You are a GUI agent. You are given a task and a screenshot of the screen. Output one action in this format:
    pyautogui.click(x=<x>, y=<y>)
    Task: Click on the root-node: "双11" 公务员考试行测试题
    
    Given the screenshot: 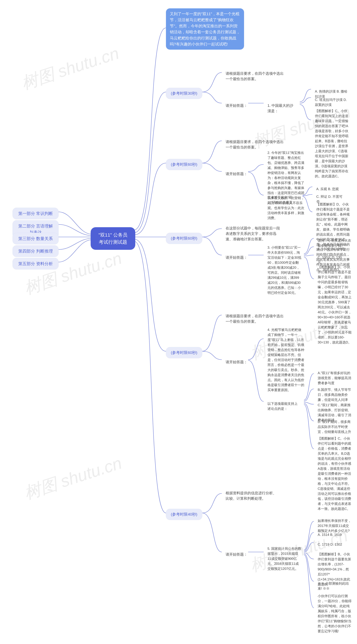 What is the action you would take?
    pyautogui.click(x=113, y=238)
    